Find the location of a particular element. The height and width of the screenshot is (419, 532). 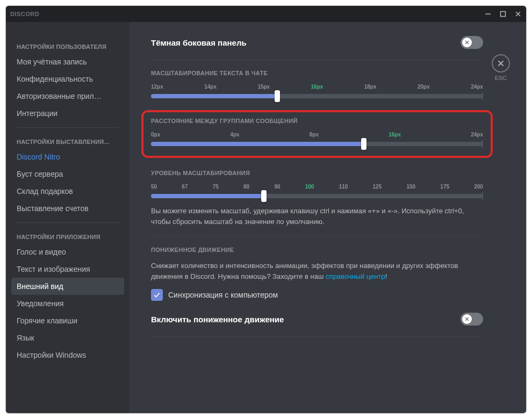

enable-reduced-motion-title: Включить пониженное движение is located at coordinates (217, 319).